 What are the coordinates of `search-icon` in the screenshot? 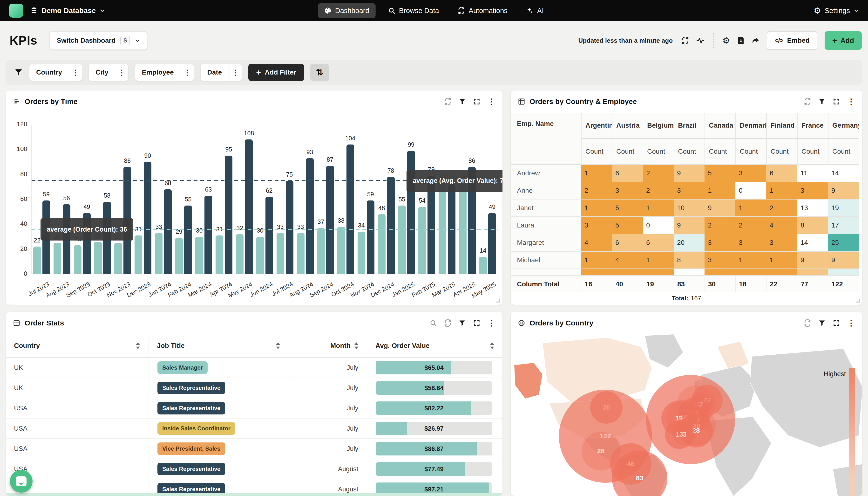 It's located at (433, 323).